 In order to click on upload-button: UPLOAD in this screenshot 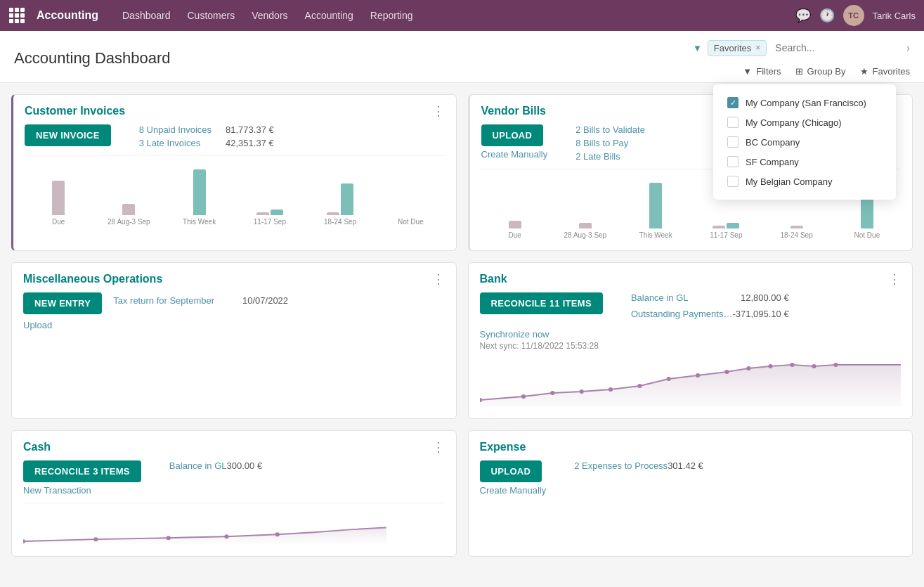, I will do `click(513, 135)`.